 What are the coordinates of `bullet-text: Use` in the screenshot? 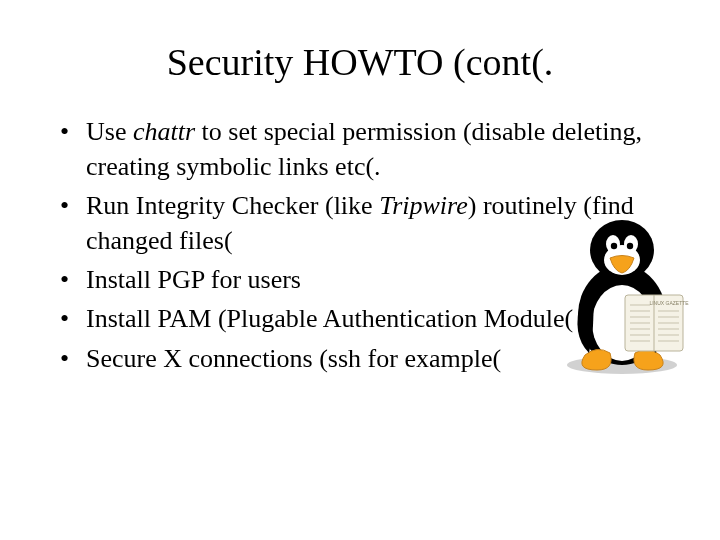 It's located at (110, 132).